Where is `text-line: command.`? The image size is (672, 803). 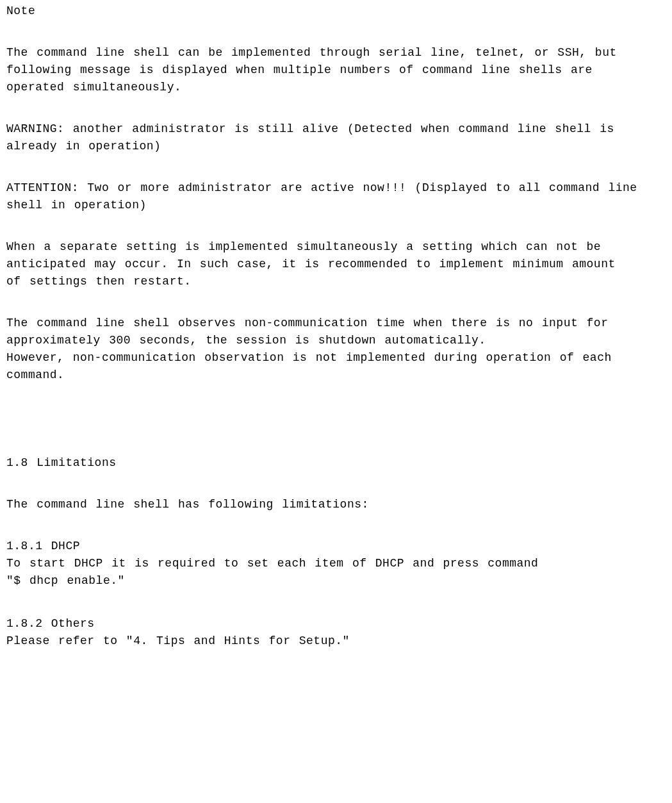
text-line: command. is located at coordinates (336, 376).